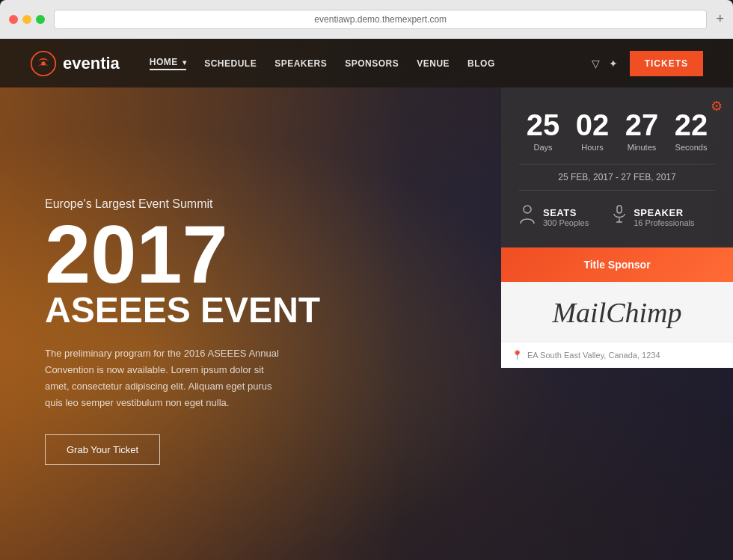 The height and width of the screenshot is (560, 733). What do you see at coordinates (91, 64) in the screenshot?
I see `logo-text: eventia` at bounding box center [91, 64].